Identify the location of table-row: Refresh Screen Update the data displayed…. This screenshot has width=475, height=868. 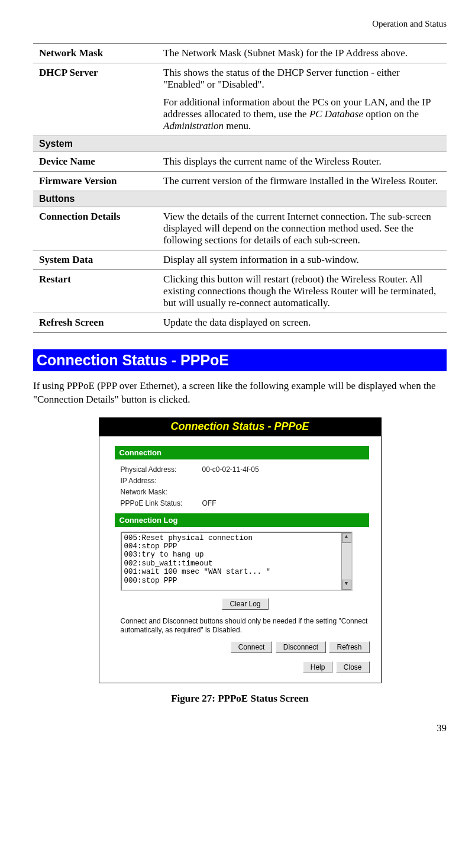
(240, 323).